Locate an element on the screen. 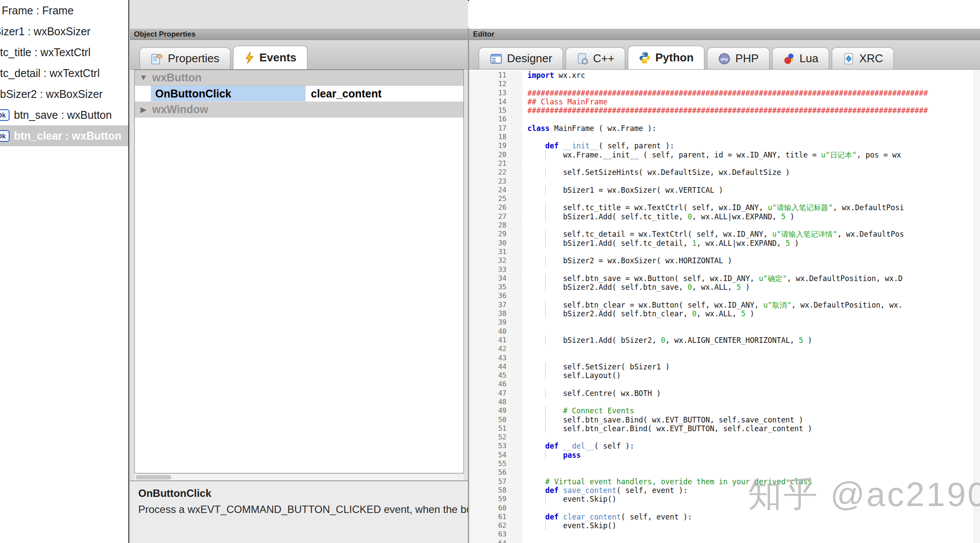  code-line-14: 14## Class MainFrame is located at coordinates (724, 102).